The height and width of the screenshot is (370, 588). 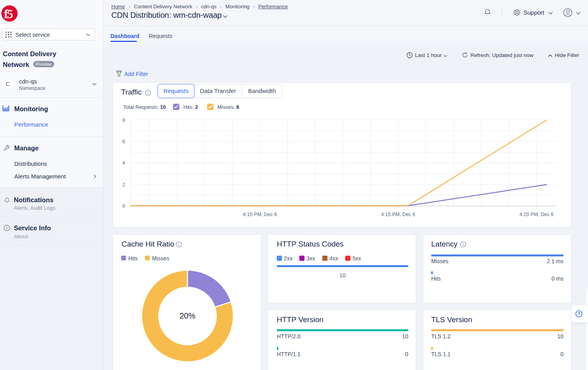 What do you see at coordinates (124, 120) in the screenshot?
I see `svg-text: 8` at bounding box center [124, 120].